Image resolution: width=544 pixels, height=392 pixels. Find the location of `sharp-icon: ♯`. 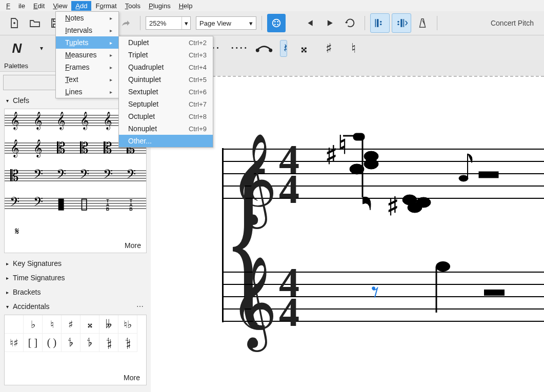

sharp-icon: ♯ is located at coordinates (329, 48).